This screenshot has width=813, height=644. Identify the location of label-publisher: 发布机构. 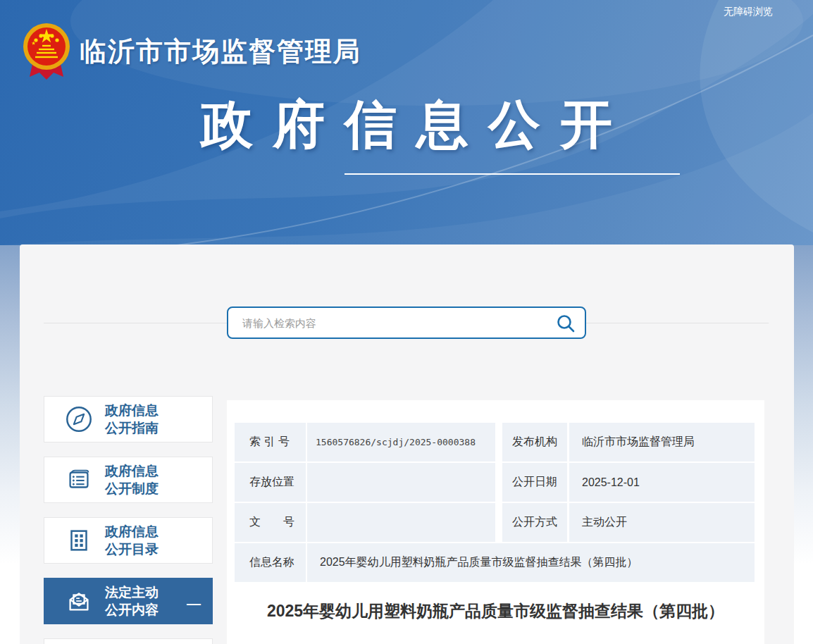
(535, 442).